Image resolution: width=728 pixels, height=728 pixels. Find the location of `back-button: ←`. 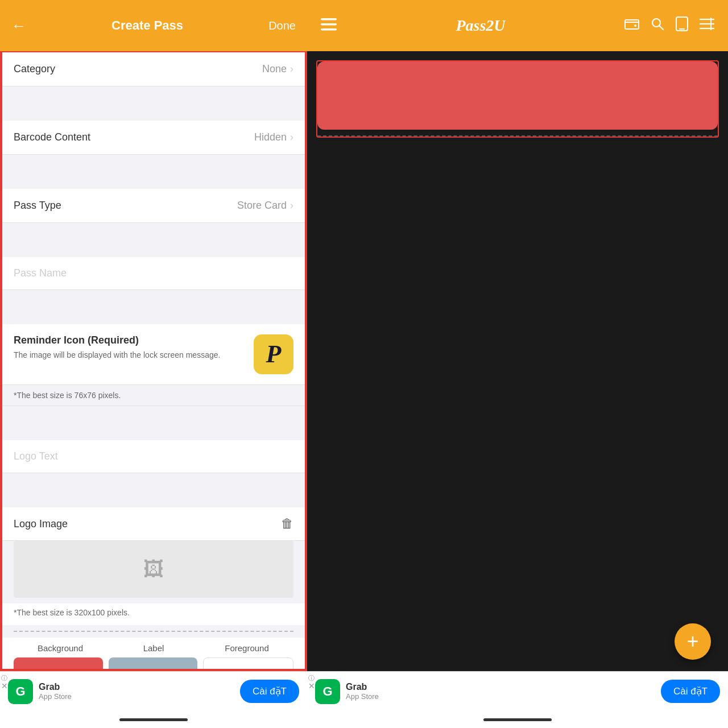

back-button: ← is located at coordinates (19, 26).